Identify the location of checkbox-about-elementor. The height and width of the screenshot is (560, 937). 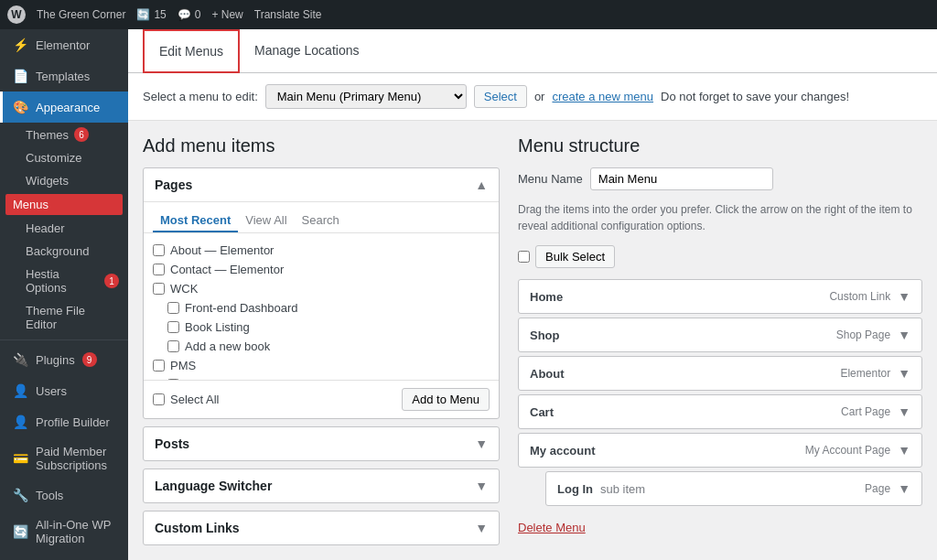
(159, 251).